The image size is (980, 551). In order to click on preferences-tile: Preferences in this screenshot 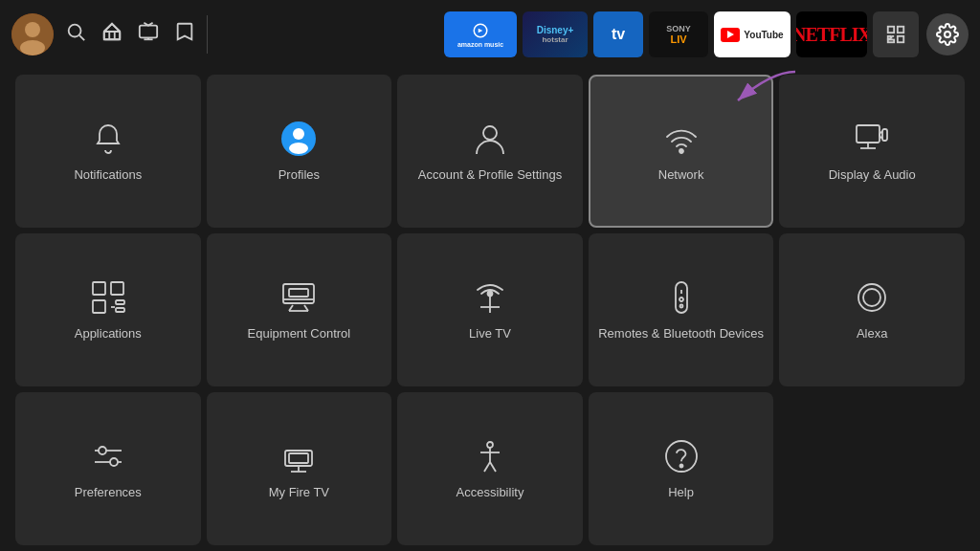, I will do `click(108, 469)`.